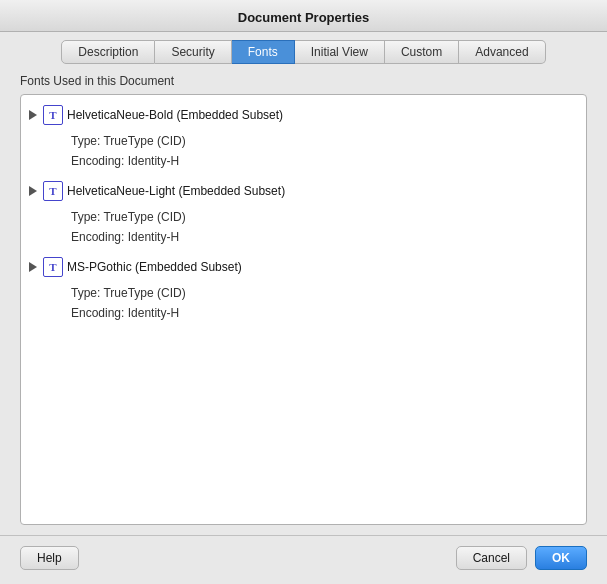 The width and height of the screenshot is (607, 584). What do you see at coordinates (304, 18) in the screenshot?
I see `window-title: Document Properties` at bounding box center [304, 18].